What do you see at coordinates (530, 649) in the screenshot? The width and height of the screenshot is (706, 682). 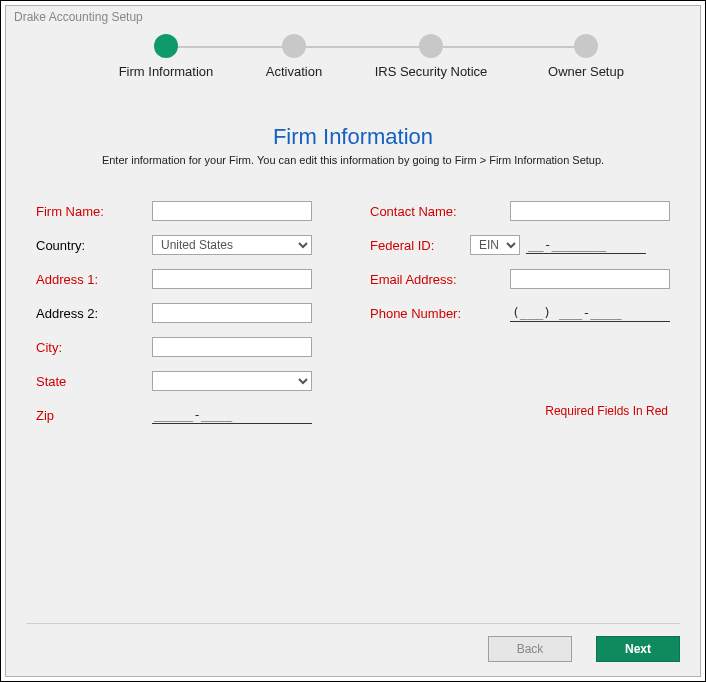 I see `back-button: Back` at bounding box center [530, 649].